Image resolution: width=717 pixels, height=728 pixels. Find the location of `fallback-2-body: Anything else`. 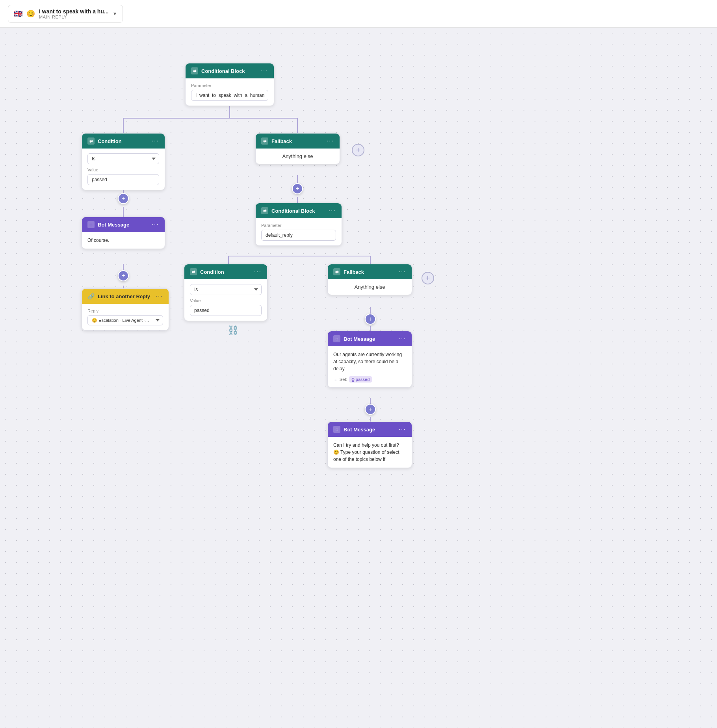

fallback-2-body: Anything else is located at coordinates (370, 287).